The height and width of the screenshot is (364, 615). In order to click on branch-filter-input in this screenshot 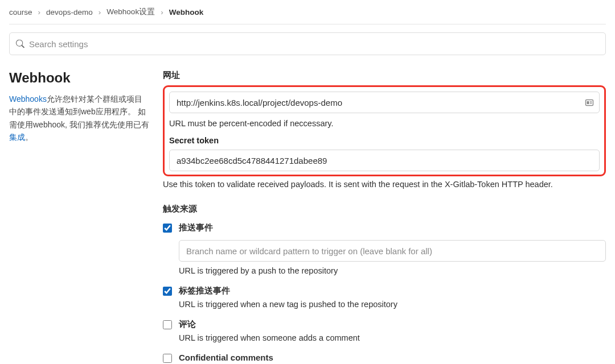, I will do `click(392, 251)`.